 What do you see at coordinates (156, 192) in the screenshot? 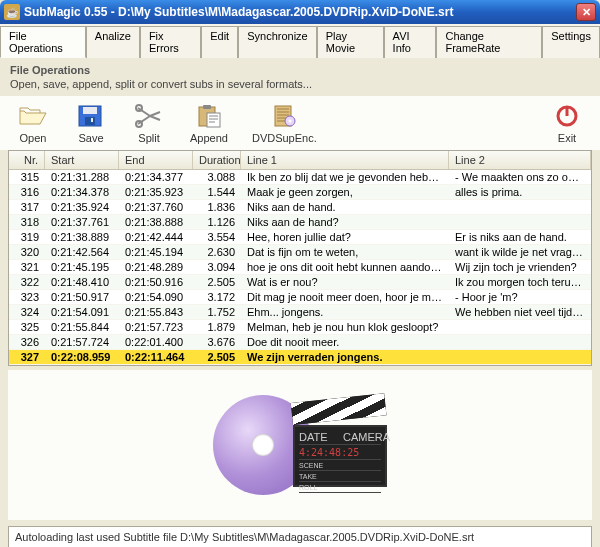
I see `cell-end: 0:21:35.923` at bounding box center [156, 192].